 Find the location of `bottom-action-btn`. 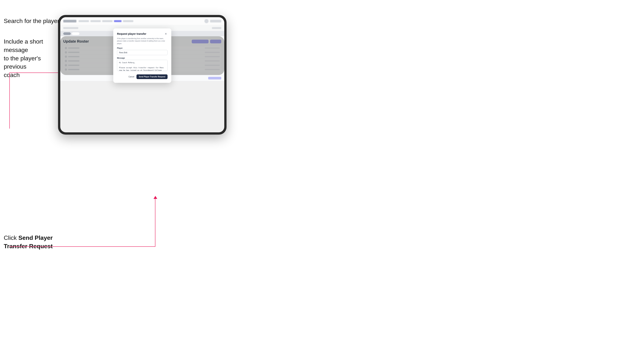

bottom-action-btn is located at coordinates (215, 78).